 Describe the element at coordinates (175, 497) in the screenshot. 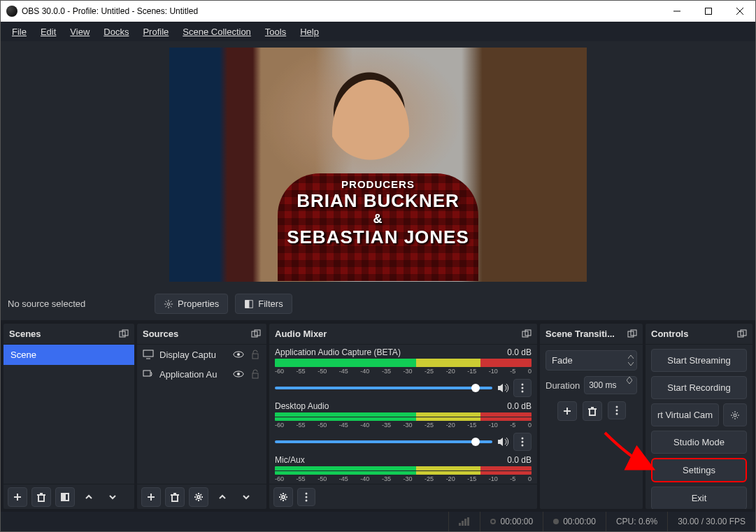

I see `delete-source-button` at that location.